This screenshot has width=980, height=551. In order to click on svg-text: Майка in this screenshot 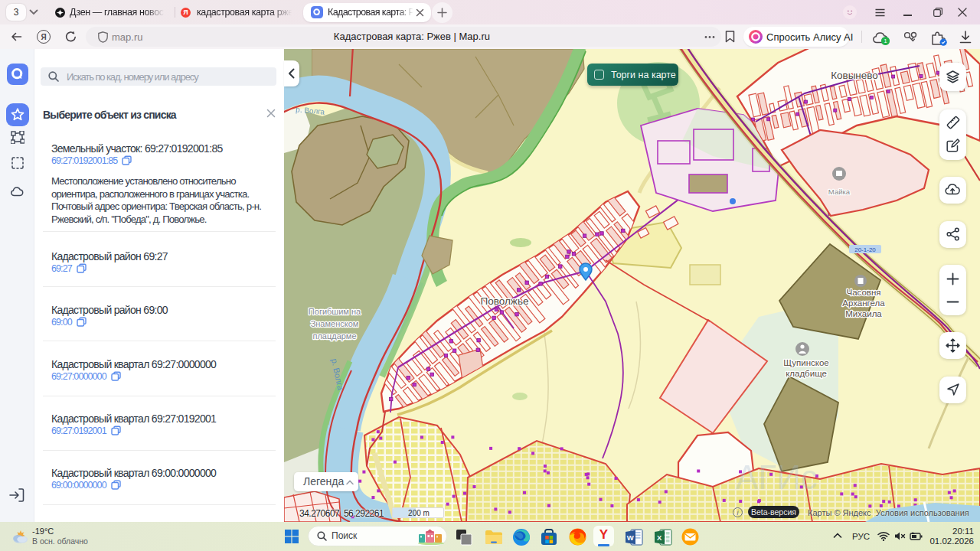, I will do `click(839, 191)`.